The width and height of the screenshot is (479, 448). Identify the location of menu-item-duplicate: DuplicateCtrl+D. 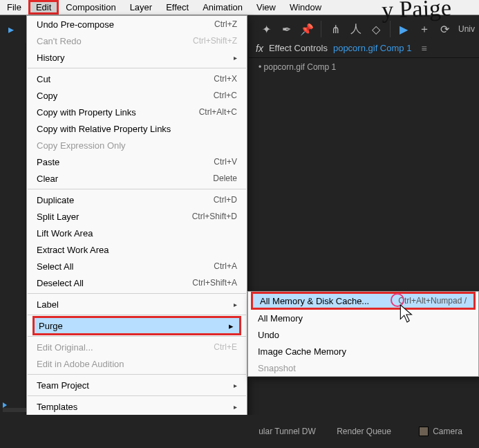
(137, 200).